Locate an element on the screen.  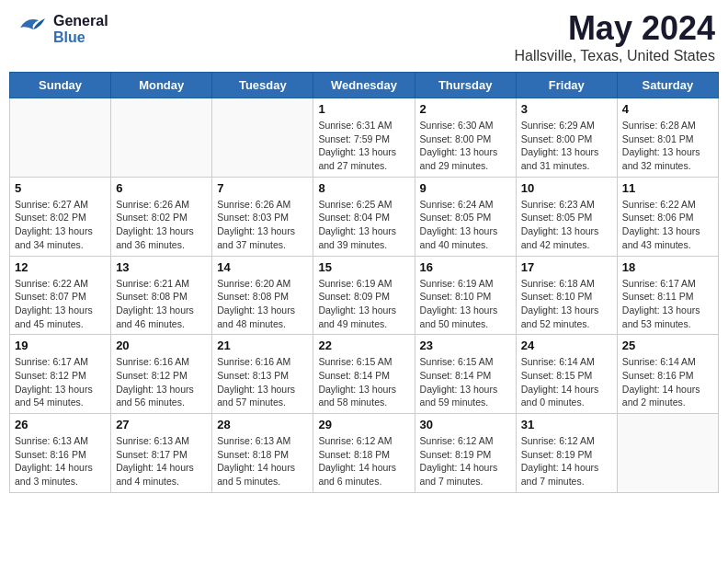
calendar-cell: 17Sunrise: 6:18 AM Sunset: 8:10 PM Dayli… is located at coordinates (566, 295).